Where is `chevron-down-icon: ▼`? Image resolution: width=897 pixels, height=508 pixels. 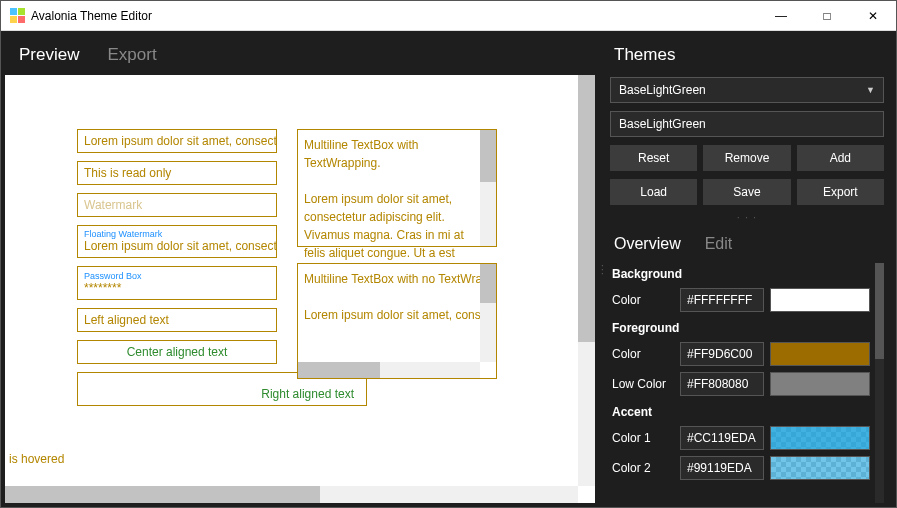
chevron-down-icon: ▼ is located at coordinates (870, 90).